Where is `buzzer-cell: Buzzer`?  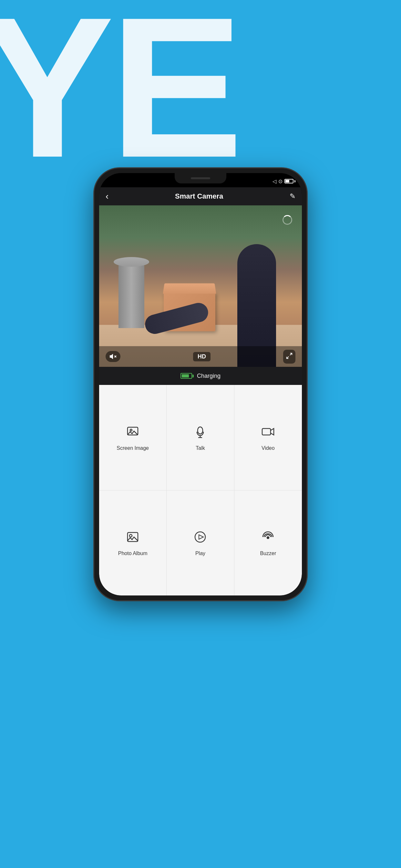 buzzer-cell: Buzzer is located at coordinates (268, 543).